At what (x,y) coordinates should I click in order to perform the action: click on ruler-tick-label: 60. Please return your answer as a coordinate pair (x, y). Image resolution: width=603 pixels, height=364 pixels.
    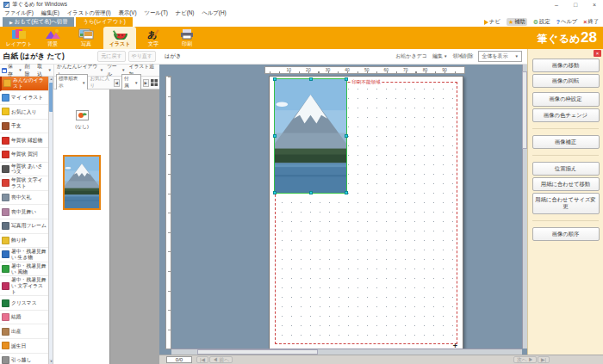
    Looking at the image, I should click on (386, 71).